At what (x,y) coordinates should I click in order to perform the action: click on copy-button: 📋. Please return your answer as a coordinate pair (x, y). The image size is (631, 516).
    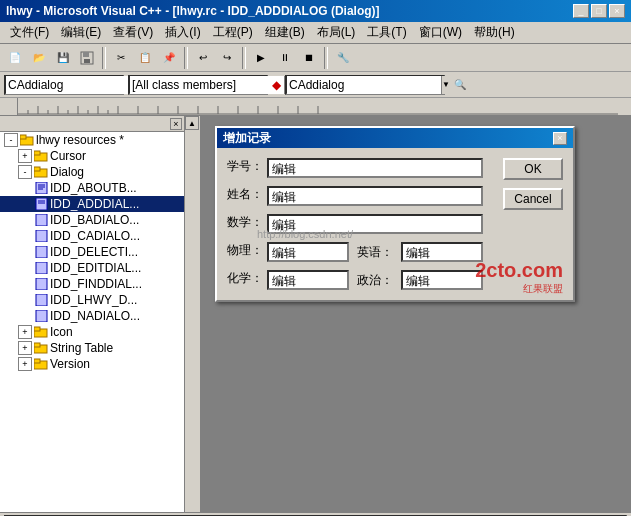
    Looking at the image, I should click on (145, 58).